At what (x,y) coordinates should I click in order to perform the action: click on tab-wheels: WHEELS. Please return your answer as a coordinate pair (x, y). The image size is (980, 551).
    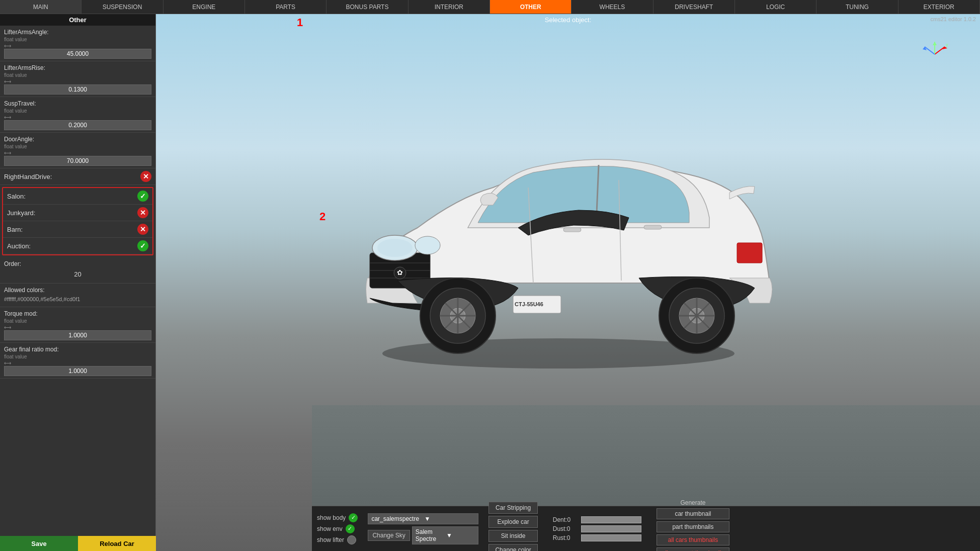
    Looking at the image, I should click on (612, 7).